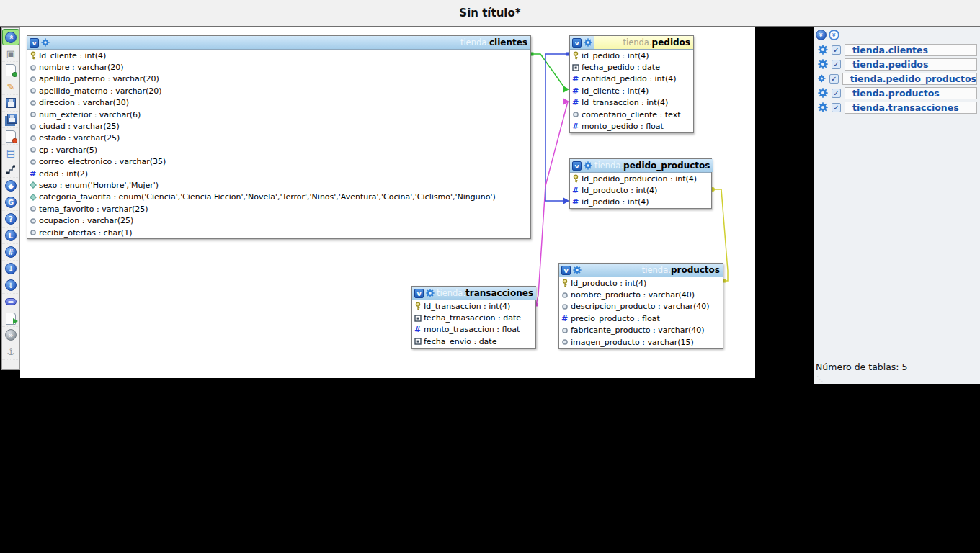  What do you see at coordinates (279, 138) in the screenshot?
I see `field-row: estado : varchar(25)` at bounding box center [279, 138].